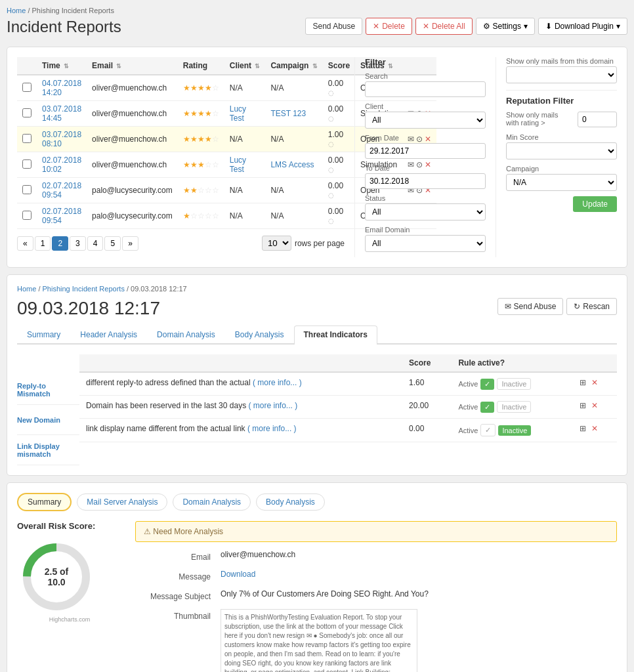 This screenshot has height=672, width=634. Describe the element at coordinates (505, 26) in the screenshot. I see `settings-button: ⚙ Settings ▾` at that location.